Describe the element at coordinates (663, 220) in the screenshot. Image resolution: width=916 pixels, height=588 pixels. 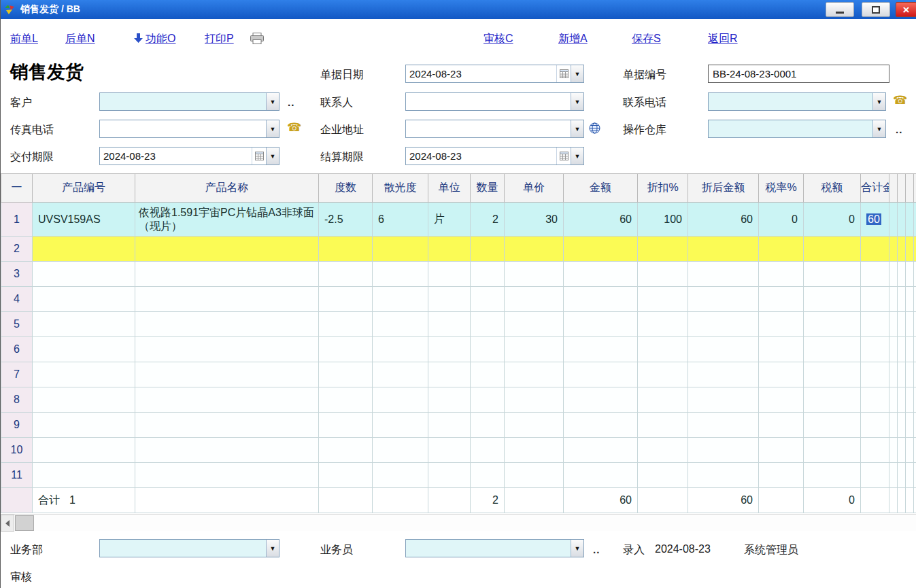
I see `grid-cell: 100` at that location.